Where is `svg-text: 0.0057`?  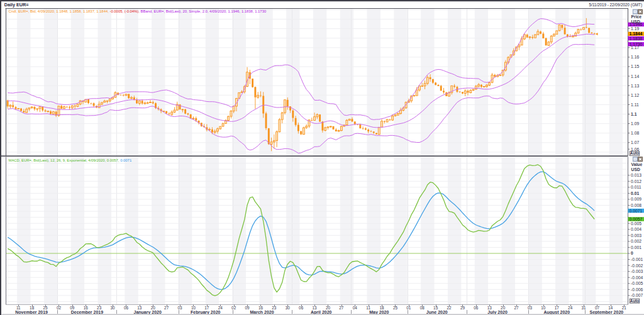 svg-text: 0.0057 is located at coordinates (636, 219).